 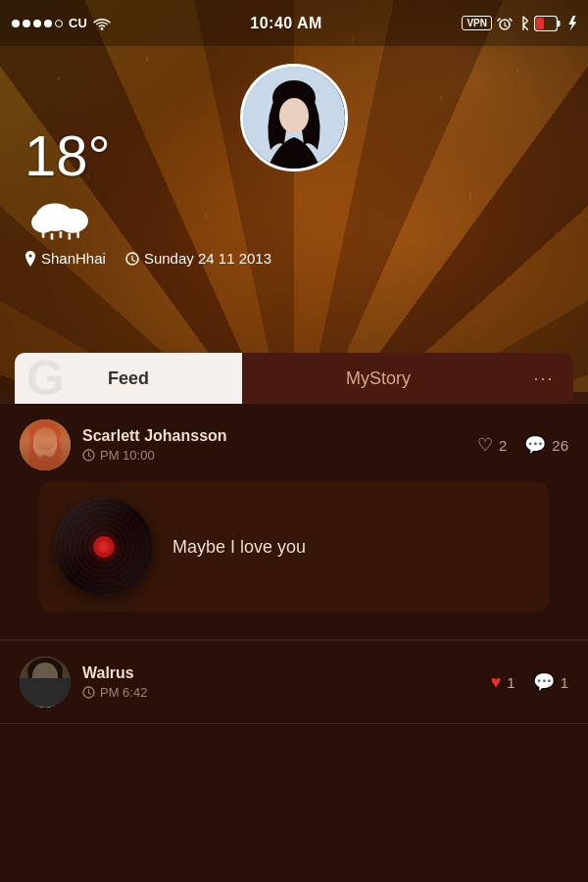 What do you see at coordinates (127, 455) in the screenshot?
I see `time-scarlett: PM 10:00` at bounding box center [127, 455].